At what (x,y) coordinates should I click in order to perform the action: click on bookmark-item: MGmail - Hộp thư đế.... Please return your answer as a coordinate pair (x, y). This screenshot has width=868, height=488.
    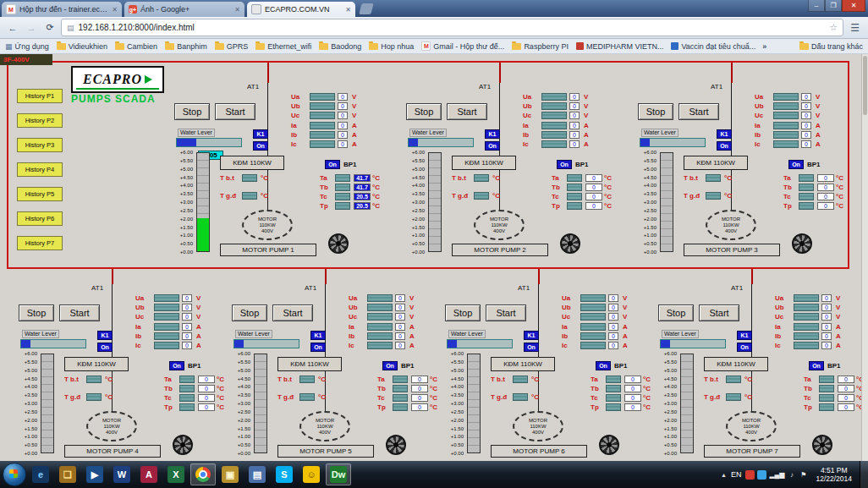
    Looking at the image, I should click on (463, 46).